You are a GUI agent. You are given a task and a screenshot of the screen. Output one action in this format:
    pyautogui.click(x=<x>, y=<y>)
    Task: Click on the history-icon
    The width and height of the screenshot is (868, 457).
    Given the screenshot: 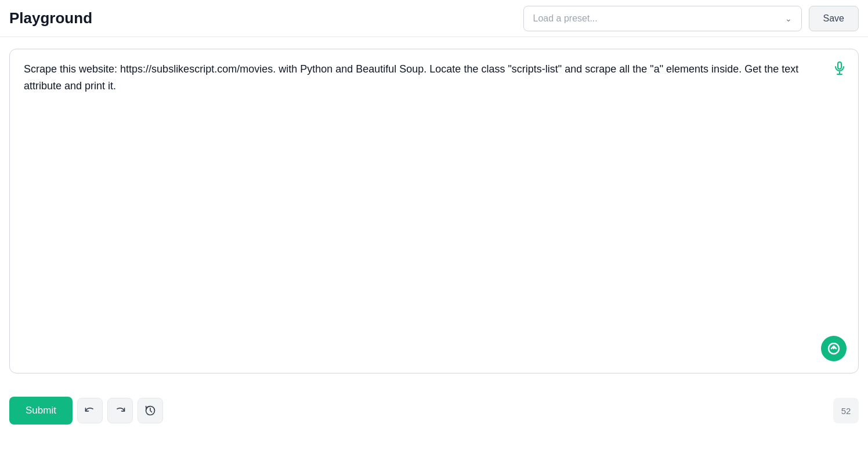 What is the action you would take?
    pyautogui.click(x=150, y=411)
    